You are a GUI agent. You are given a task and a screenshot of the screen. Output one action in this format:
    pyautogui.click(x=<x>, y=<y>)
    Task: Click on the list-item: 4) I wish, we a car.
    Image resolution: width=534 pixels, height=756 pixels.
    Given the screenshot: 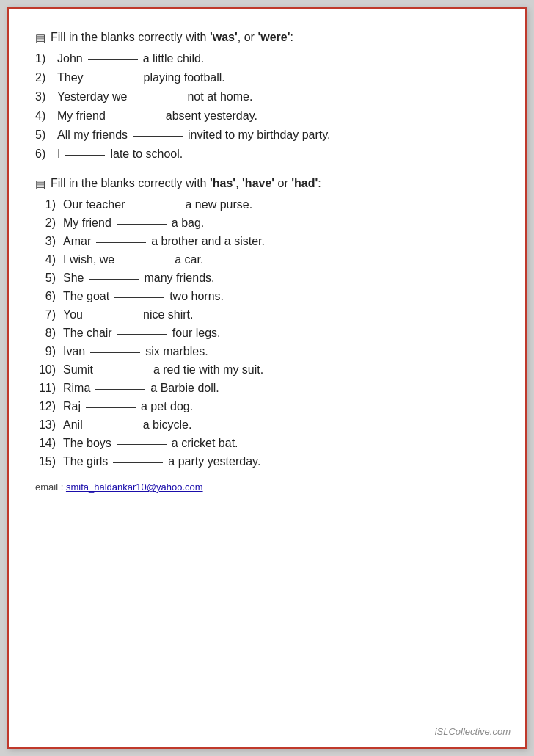 What is the action you would take?
    pyautogui.click(x=267, y=260)
    